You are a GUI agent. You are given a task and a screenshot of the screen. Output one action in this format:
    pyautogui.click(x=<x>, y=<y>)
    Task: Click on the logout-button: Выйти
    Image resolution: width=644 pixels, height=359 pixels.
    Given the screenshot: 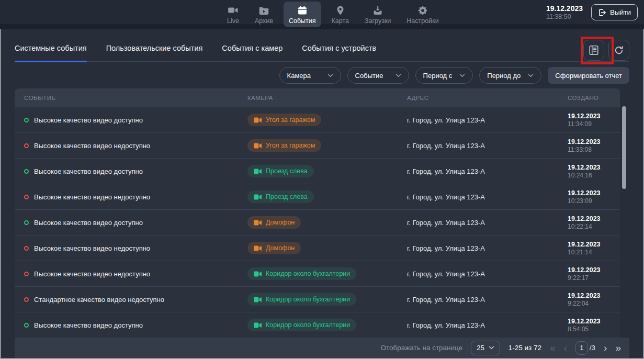 What is the action you would take?
    pyautogui.click(x=614, y=13)
    